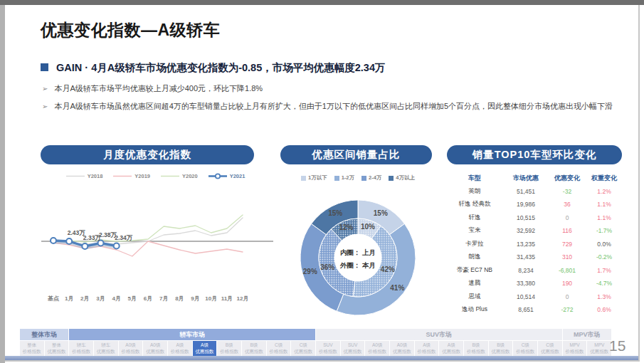  I want to click on page-number: 15, so click(618, 346).